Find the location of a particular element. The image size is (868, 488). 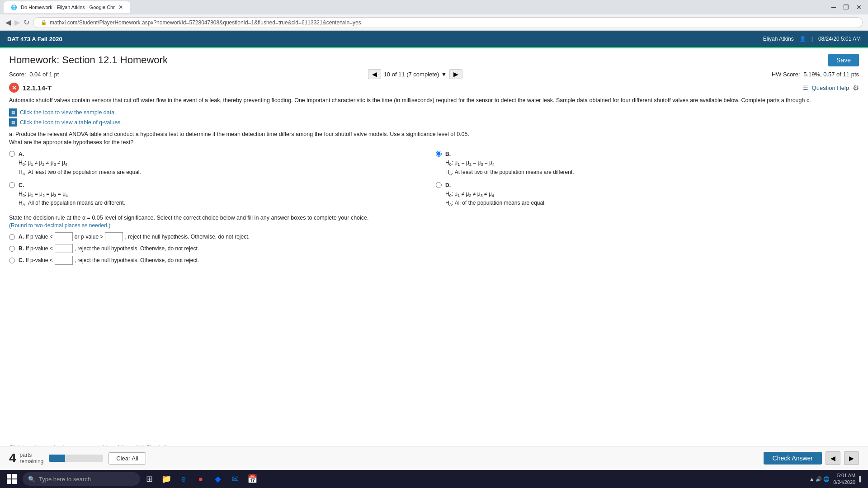

tab-close-icon: ✕ is located at coordinates (121, 7).